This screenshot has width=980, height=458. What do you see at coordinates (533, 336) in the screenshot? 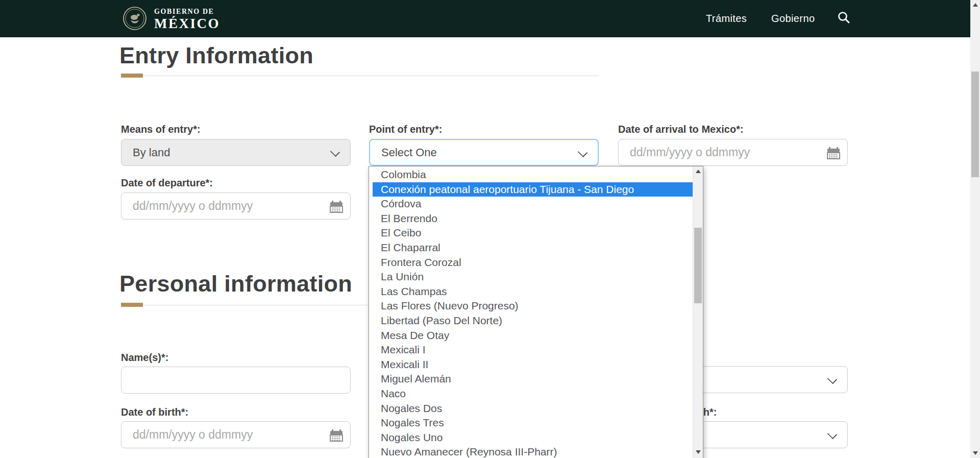
I see `dropdown-option: Mesa De Otay` at bounding box center [533, 336].